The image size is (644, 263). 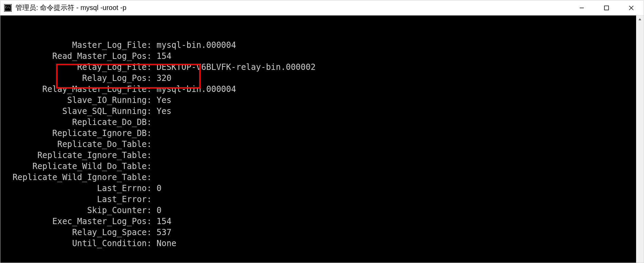 What do you see at coordinates (322, 122) in the screenshot?
I see `terminal-line: Replicate_Do_DB:` at bounding box center [322, 122].